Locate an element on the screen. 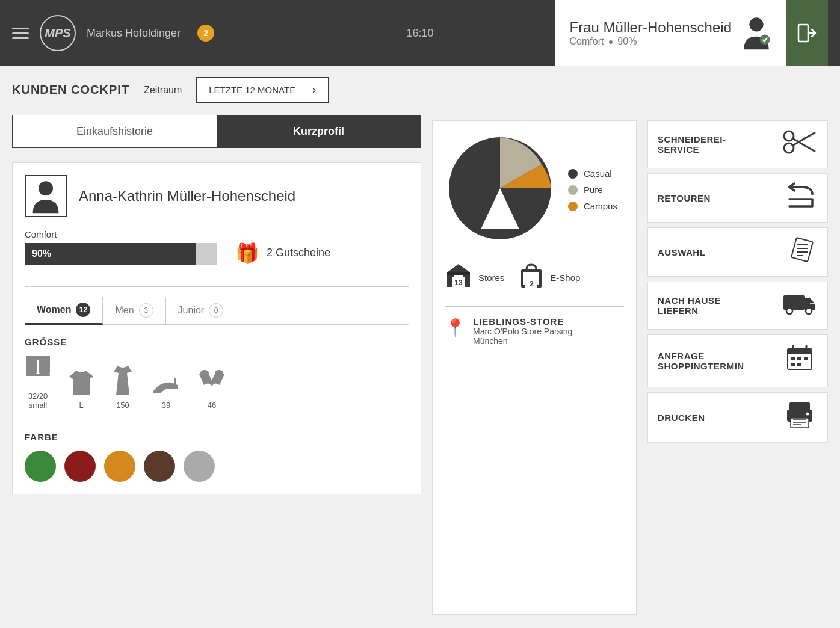 The image size is (840, 628). cat-tab-women: Women 12 is located at coordinates (64, 310).